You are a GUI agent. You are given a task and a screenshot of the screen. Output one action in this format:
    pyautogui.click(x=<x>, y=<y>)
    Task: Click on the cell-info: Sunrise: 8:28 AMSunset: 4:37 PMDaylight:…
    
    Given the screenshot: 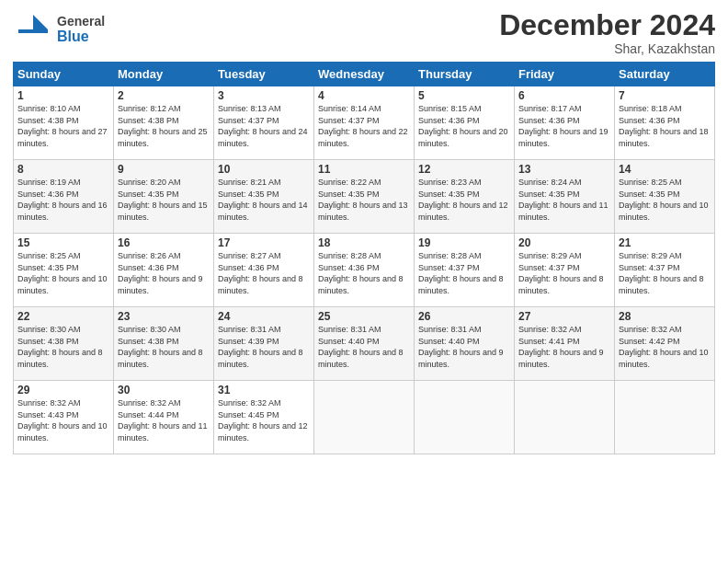 What is the action you would take?
    pyautogui.click(x=461, y=273)
    